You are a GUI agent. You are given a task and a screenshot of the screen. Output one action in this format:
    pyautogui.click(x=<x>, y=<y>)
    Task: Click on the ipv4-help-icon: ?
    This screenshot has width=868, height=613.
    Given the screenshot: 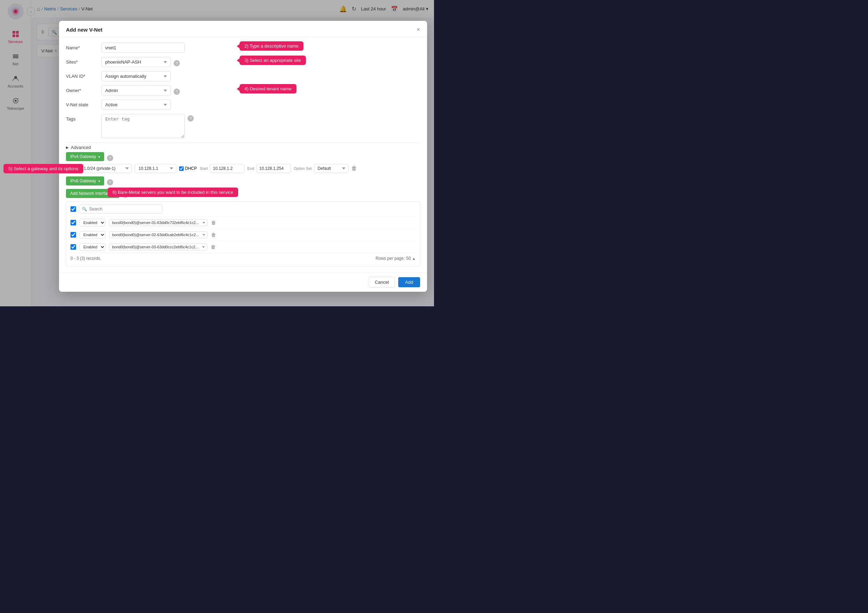 What is the action you would take?
    pyautogui.click(x=110, y=158)
    